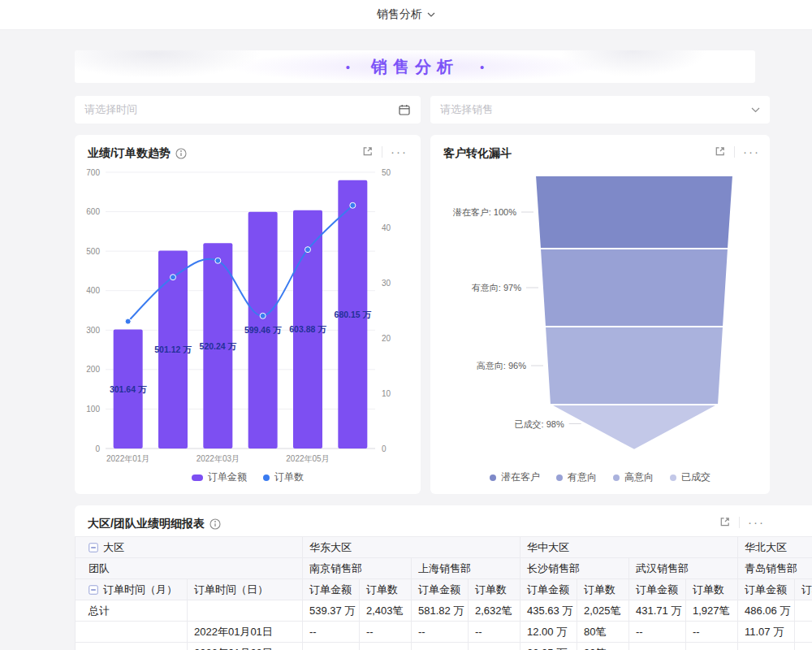 The height and width of the screenshot is (650, 812). Describe the element at coordinates (577, 478) in the screenshot. I see `legend-item: 有意向` at that location.